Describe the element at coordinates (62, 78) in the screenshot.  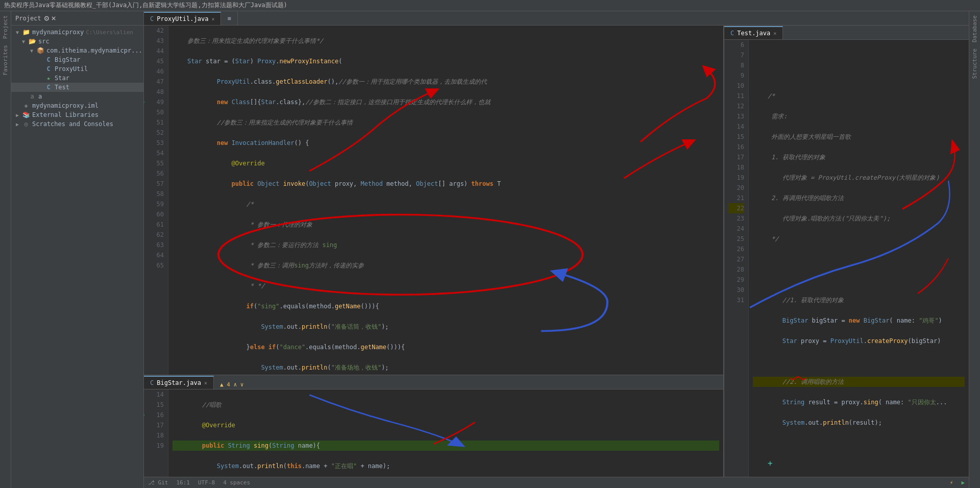
I see `star-label: Star` at that location.